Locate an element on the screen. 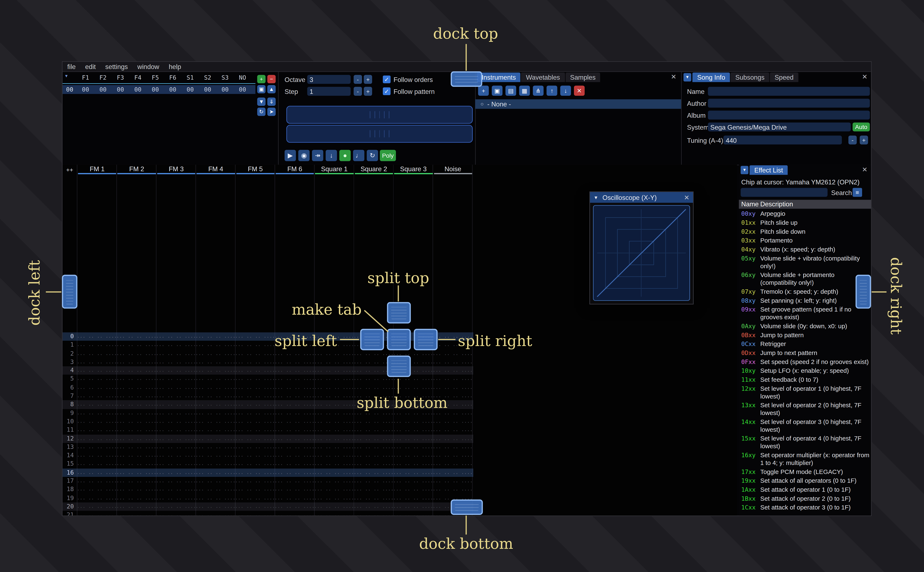 The image size is (924, 572). channel-header: Square 3 is located at coordinates (413, 169).